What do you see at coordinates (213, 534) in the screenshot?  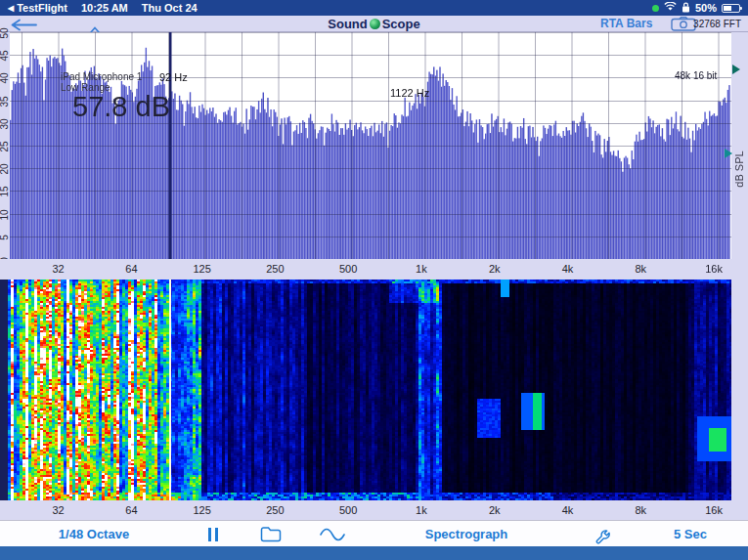 I see `pause-button` at bounding box center [213, 534].